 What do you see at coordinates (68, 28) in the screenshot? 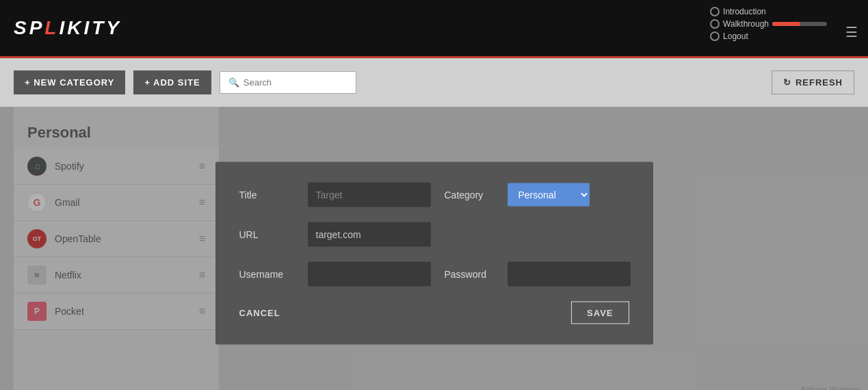
I see `logo: SPLIKITY` at bounding box center [68, 28].